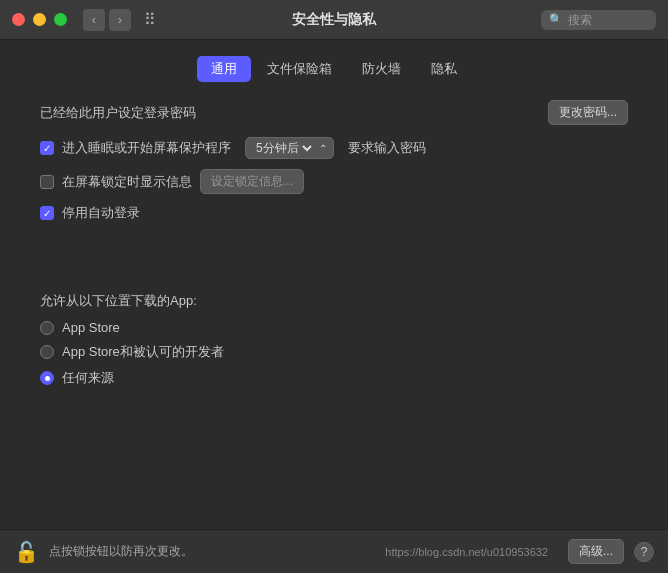 The width and height of the screenshot is (668, 573). I want to click on lock-screen-label: 在屏幕锁定时显示信息, so click(127, 182).